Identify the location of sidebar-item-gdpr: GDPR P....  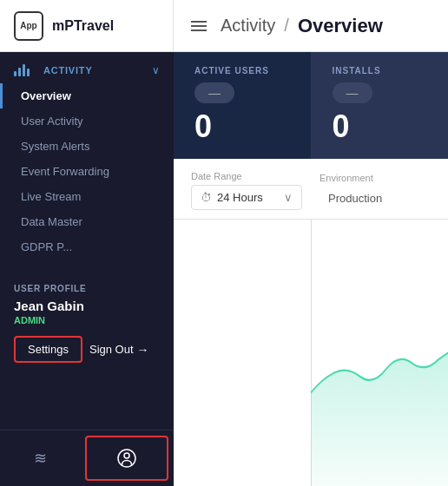
(87, 246).